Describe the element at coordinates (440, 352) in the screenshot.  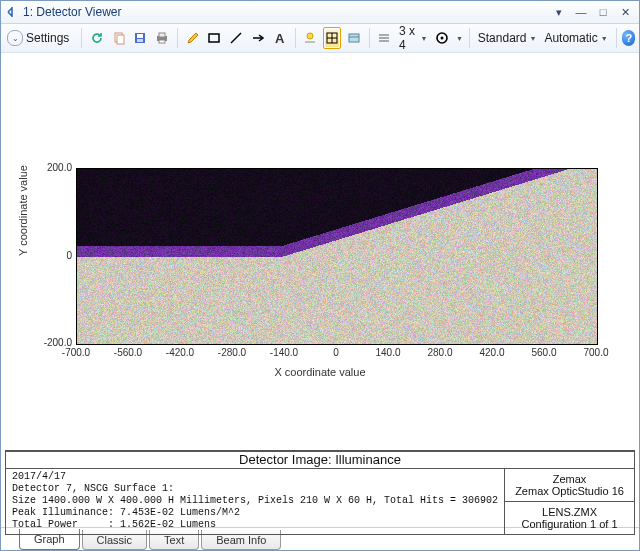
I see `x-tick: 280.0` at that location.